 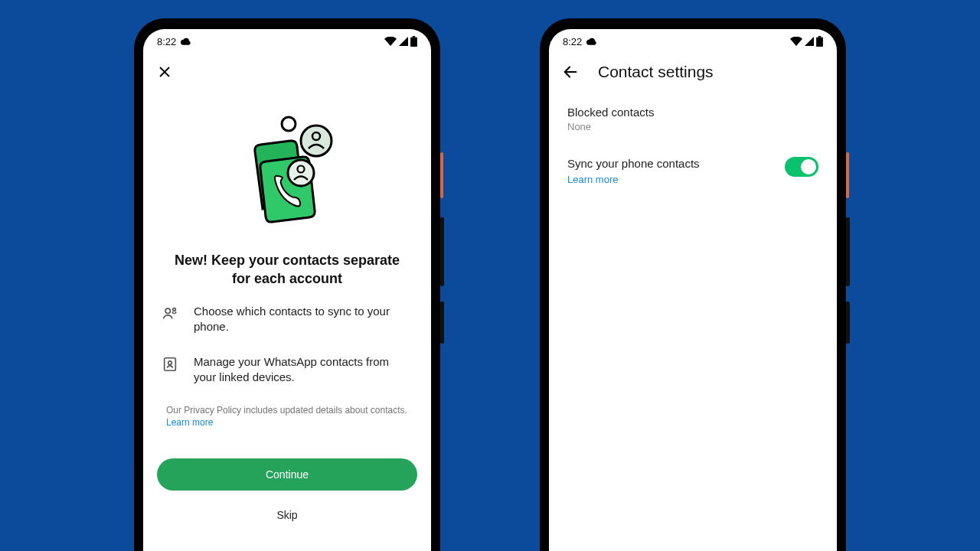 I want to click on linked-devices-icon, so click(x=170, y=365).